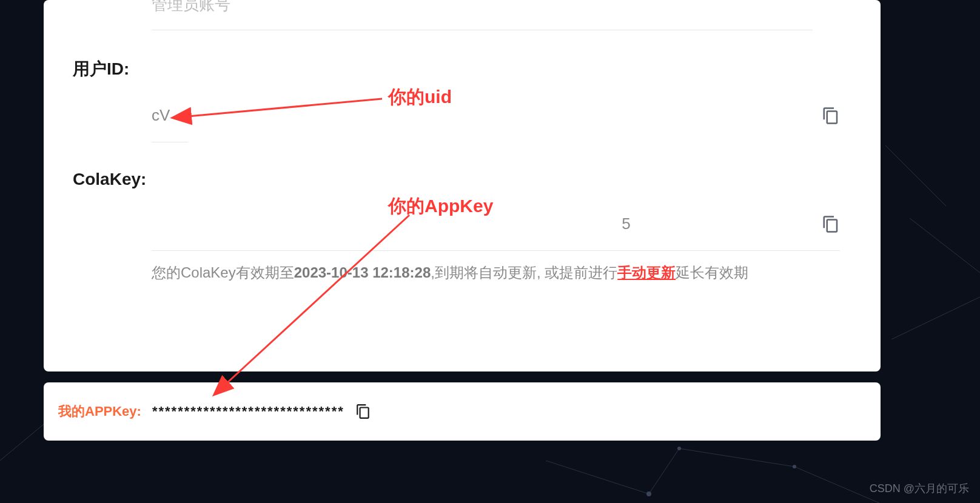 This screenshot has width=980, height=503. What do you see at coordinates (458, 69) in the screenshot?
I see `uid-label: 用户ID:` at bounding box center [458, 69].